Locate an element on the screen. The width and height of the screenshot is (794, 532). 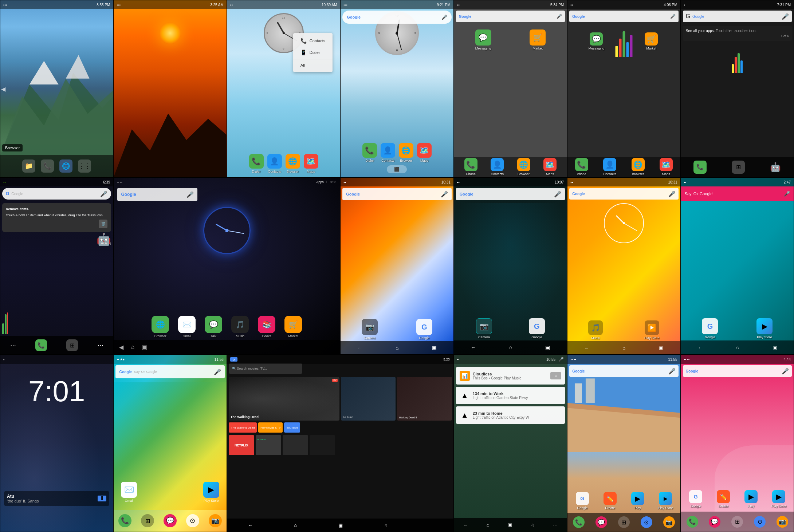
music-btn-r3c5: ♫ is located at coordinates (532, 525).